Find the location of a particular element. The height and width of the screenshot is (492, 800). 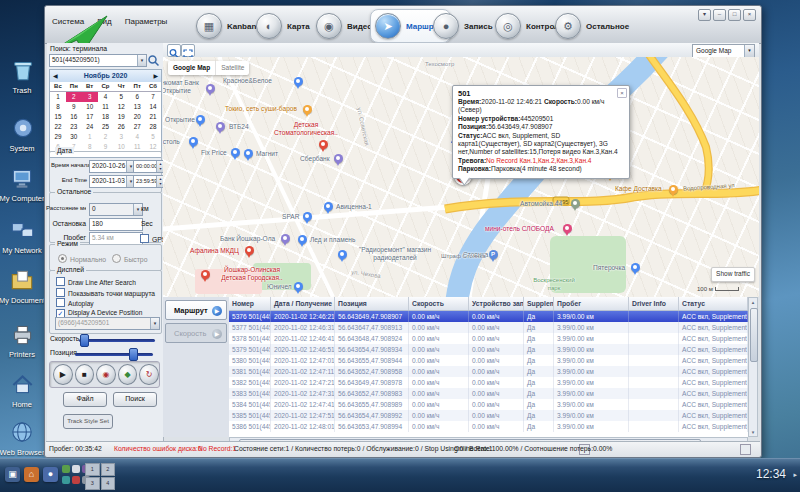

calendar-day: 6 is located at coordinates (137, 97).